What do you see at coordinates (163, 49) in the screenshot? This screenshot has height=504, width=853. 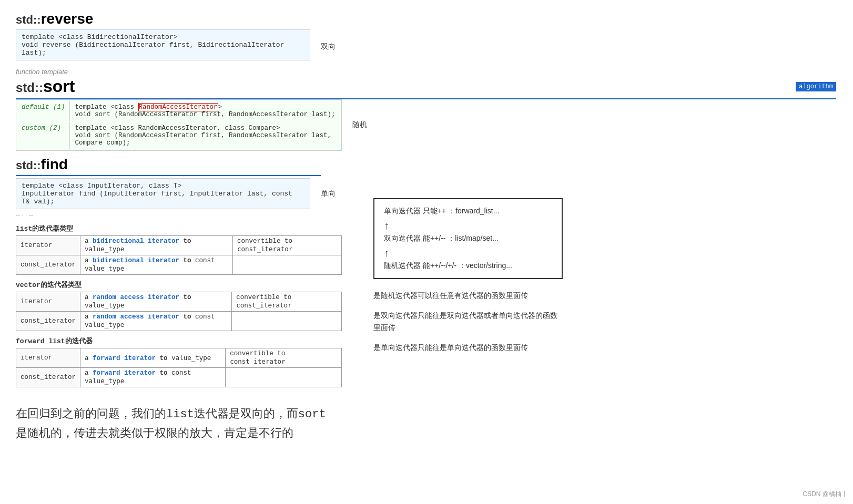 I see `reverse-code-line2: void reverse (BidirectionalIterator firs…` at bounding box center [163, 49].